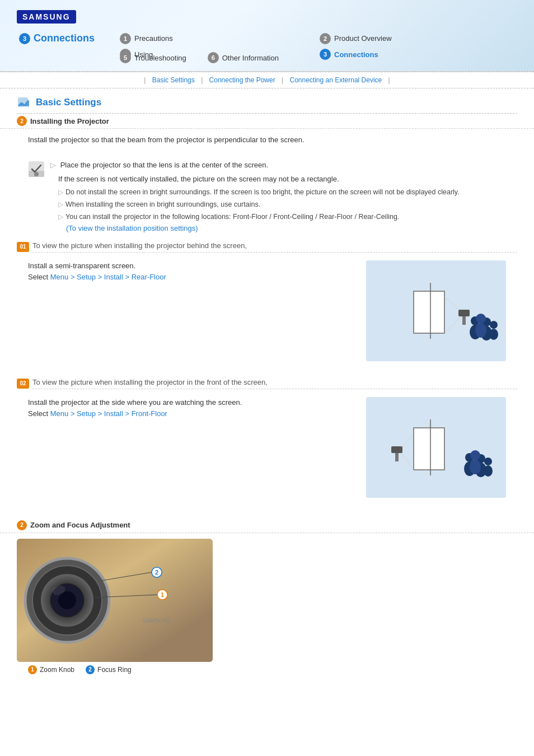 Image resolution: width=534 pixels, height=756 pixels. Describe the element at coordinates (213, 58) in the screenshot. I see `nav-badge-6: 6` at that location.